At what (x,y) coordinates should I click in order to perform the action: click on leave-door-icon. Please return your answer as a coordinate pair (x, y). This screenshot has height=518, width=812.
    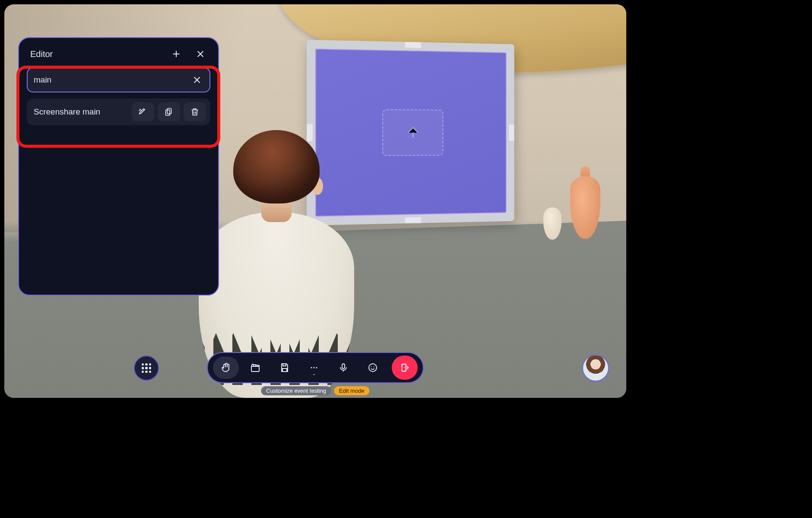
    Looking at the image, I should click on (405, 368).